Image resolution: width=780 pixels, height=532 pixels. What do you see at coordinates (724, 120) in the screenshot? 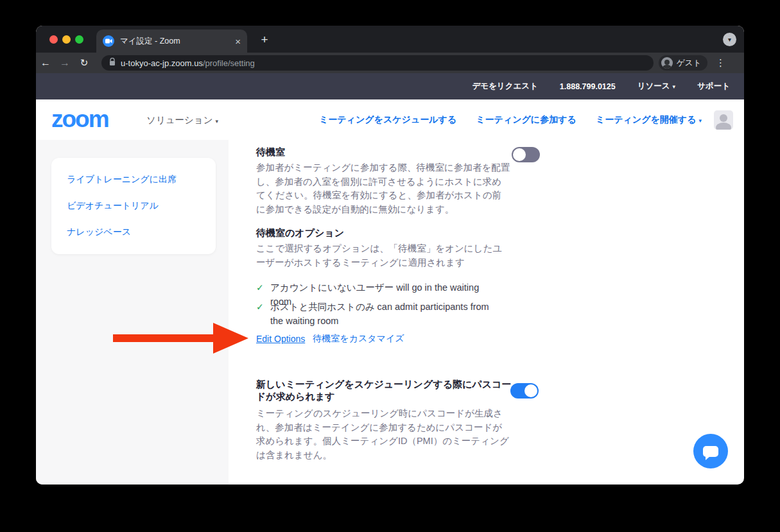
I see `account-avatar` at bounding box center [724, 120].